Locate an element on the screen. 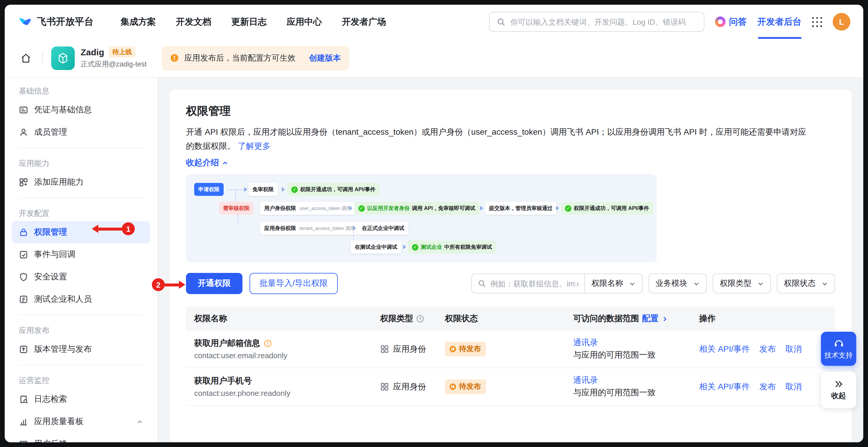 The height and width of the screenshot is (447, 868). apps-grid-icon is located at coordinates (817, 22).